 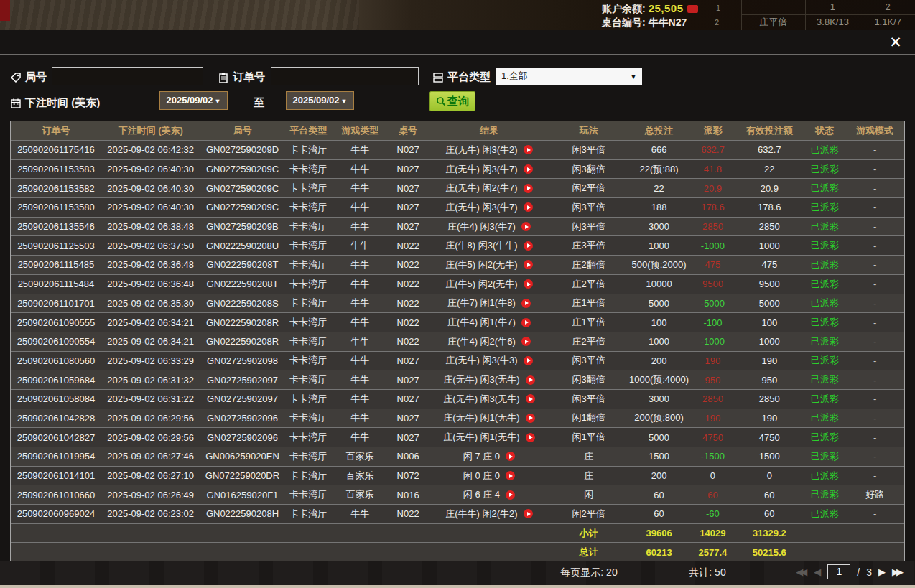 I want to click on cell-total-bet: 5000, so click(x=659, y=438).